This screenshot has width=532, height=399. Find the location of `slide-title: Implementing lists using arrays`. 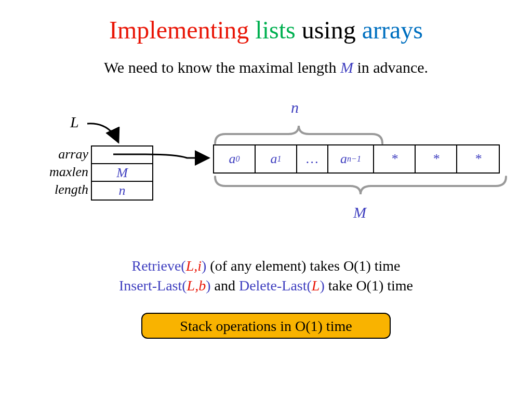

slide-title: Implementing lists using arrays is located at coordinates (266, 22).